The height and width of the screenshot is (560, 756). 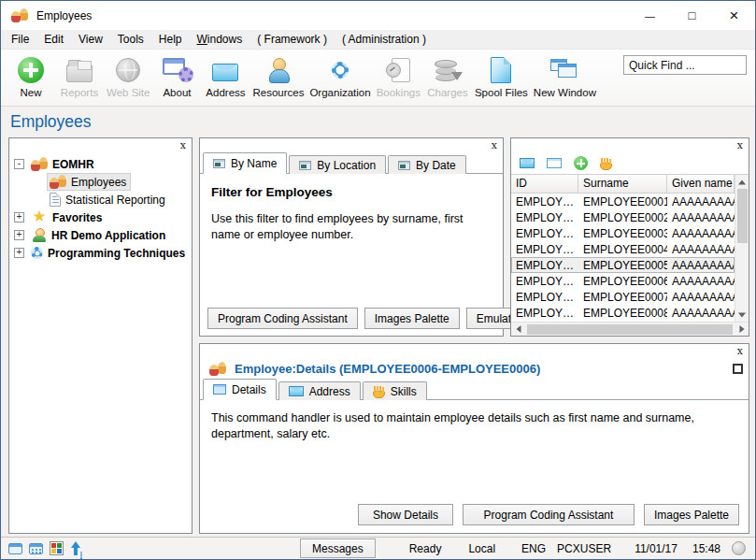 I want to click on tree-item: Statistical Reporting, so click(x=102, y=200).